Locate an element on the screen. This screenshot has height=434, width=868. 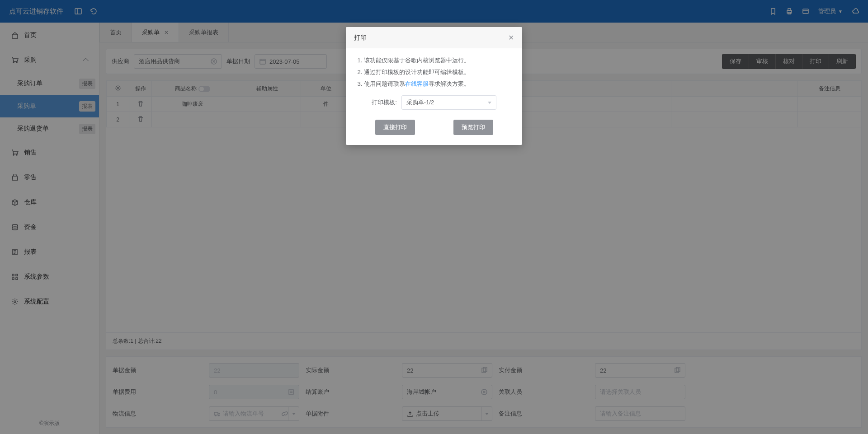
dialog-title: 打印 is located at coordinates (360, 38).